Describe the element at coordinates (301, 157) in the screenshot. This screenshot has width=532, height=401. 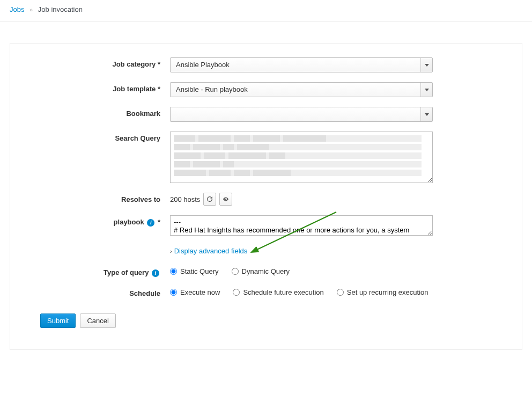
I see `search-query-input` at that location.